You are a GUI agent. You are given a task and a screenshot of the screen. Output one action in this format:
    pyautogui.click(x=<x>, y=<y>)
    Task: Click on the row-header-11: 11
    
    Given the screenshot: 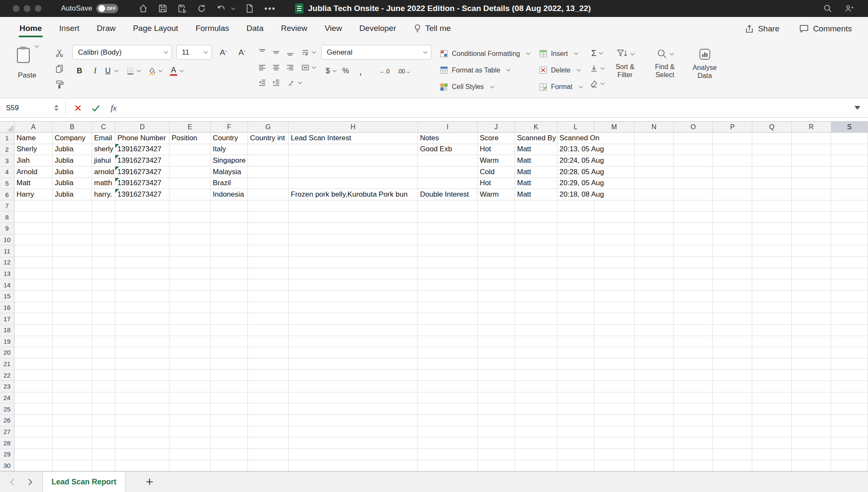 What is the action you would take?
    pyautogui.click(x=7, y=251)
    